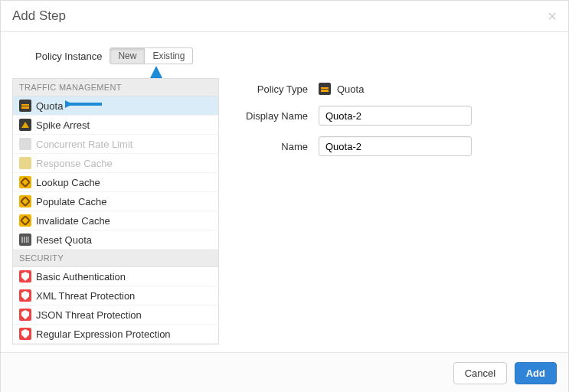 The image size is (569, 392). Describe the element at coordinates (25, 125) in the screenshot. I see `spike-icon` at that location.